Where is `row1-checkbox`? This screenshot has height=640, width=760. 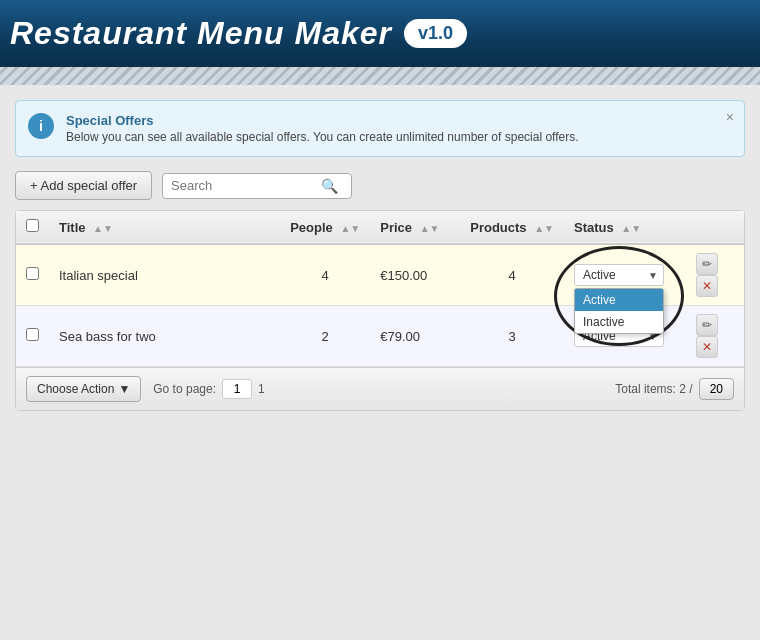
row1-checkbox is located at coordinates (32, 274).